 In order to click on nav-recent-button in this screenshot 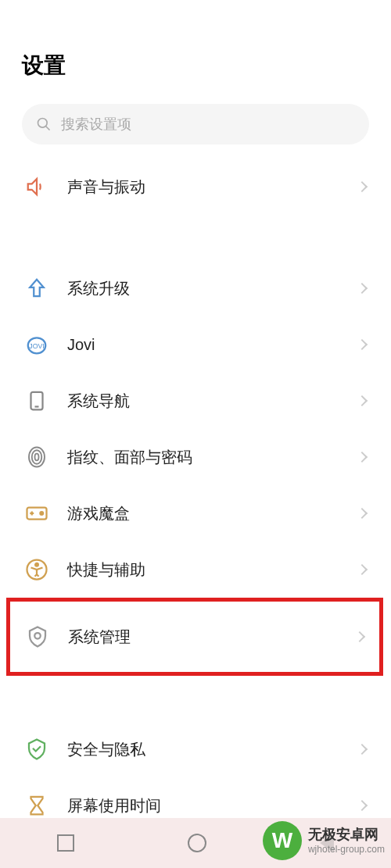, I will do `click(66, 843)`.